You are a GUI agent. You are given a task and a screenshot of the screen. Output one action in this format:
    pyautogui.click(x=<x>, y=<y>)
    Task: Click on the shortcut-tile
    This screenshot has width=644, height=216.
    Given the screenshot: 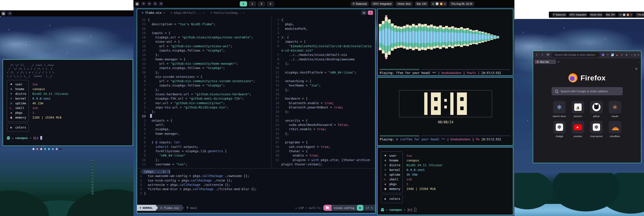 What is the action you would take?
    pyautogui.click(x=596, y=107)
    